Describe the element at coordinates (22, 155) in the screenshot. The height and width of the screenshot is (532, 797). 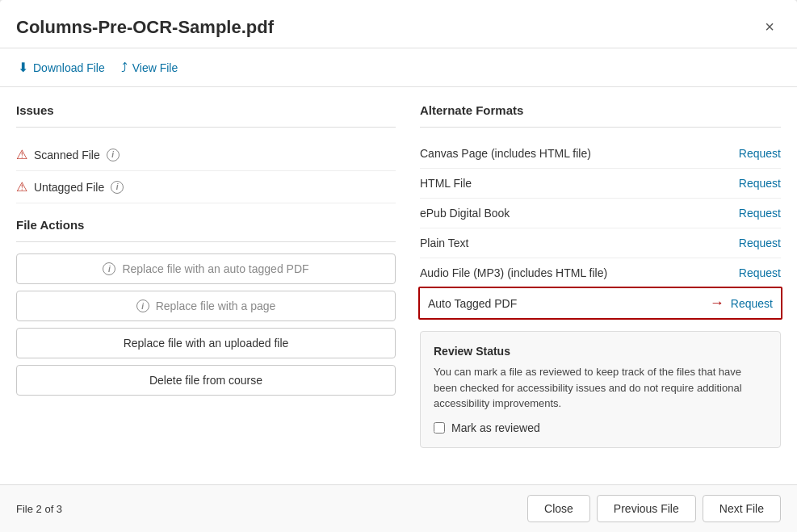
I see `scanned-warning-icon: ⚠` at that location.